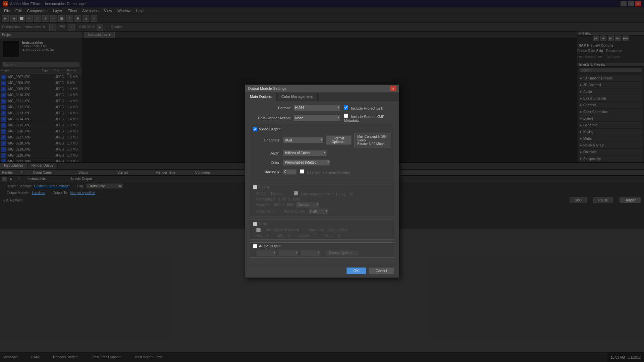 The image size is (644, 362). Describe the element at coordinates (289, 235) in the screenshot. I see `left-value: 0` at that location.